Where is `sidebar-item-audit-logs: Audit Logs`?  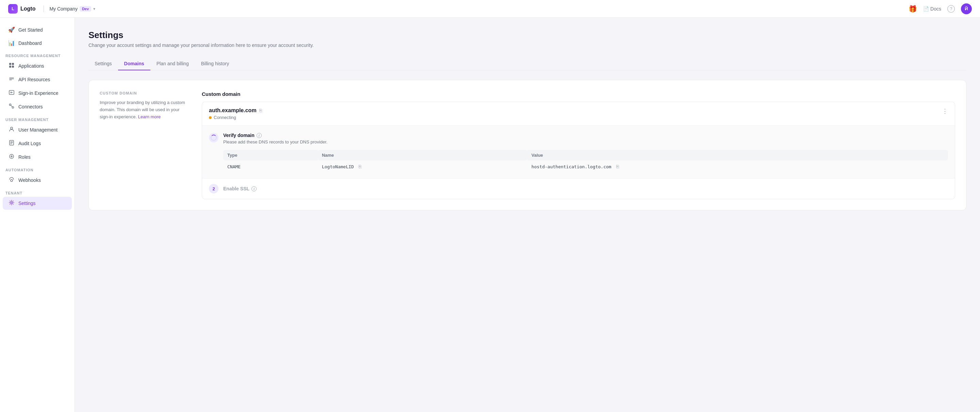
sidebar-item-audit-logs: Audit Logs is located at coordinates (37, 143).